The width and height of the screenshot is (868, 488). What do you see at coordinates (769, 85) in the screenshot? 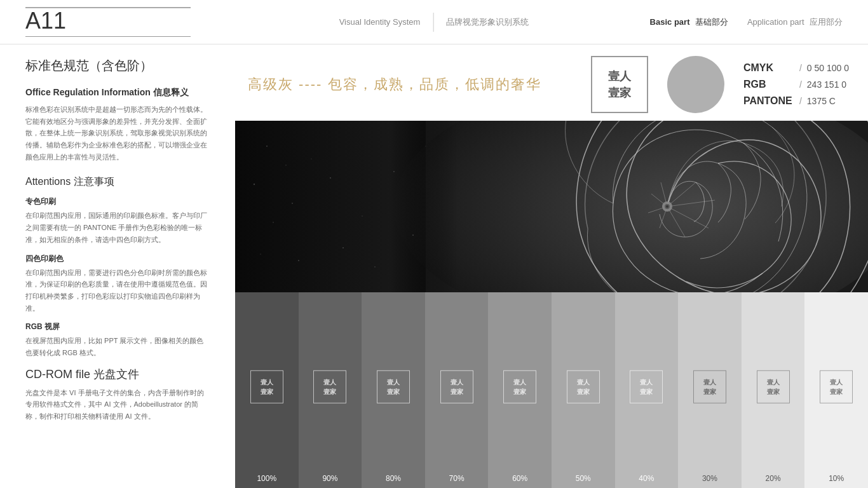
I see `rgb-label: RGB` at bounding box center [769, 85].